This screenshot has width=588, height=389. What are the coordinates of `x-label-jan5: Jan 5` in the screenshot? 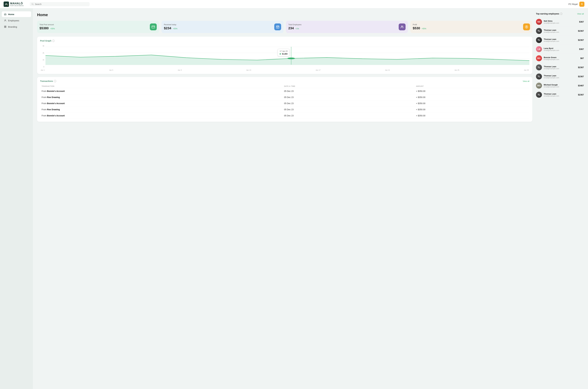 It's located at (111, 70).